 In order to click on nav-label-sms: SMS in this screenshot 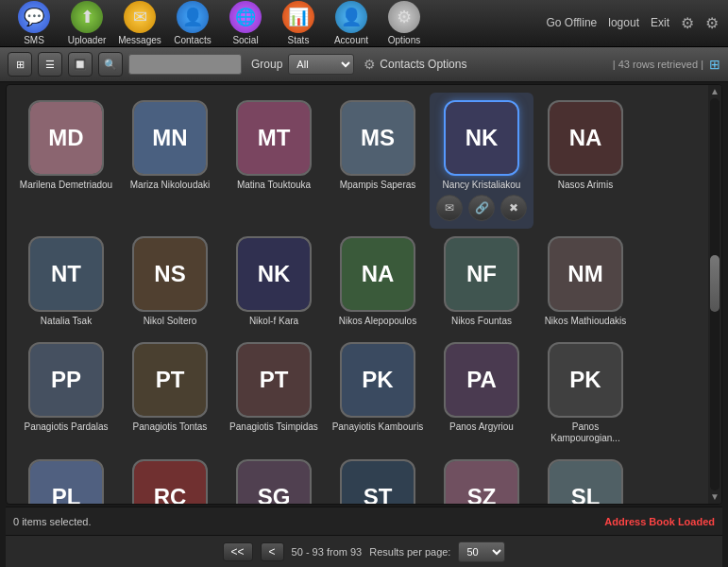, I will do `click(34, 40)`.